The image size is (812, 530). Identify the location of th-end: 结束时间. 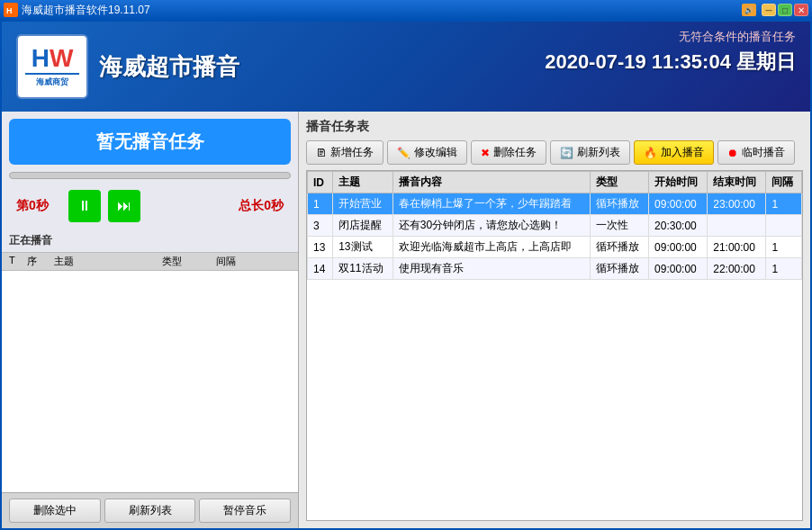
(736, 183).